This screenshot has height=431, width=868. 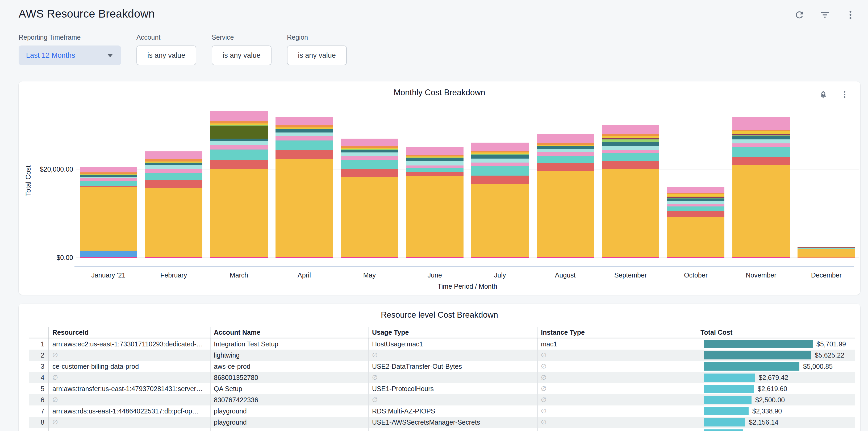 What do you see at coordinates (239, 132) in the screenshot?
I see `bar-segment-series-olive` at bounding box center [239, 132].